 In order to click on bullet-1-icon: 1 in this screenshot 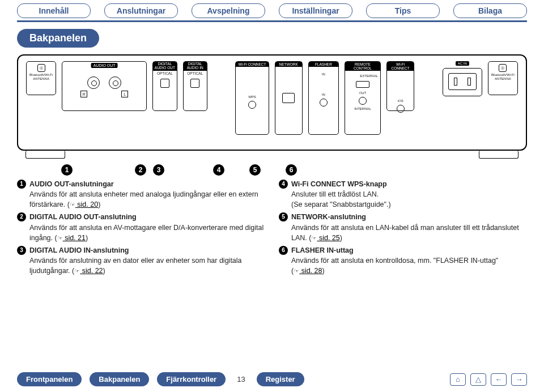, I will do `click(22, 184)`.